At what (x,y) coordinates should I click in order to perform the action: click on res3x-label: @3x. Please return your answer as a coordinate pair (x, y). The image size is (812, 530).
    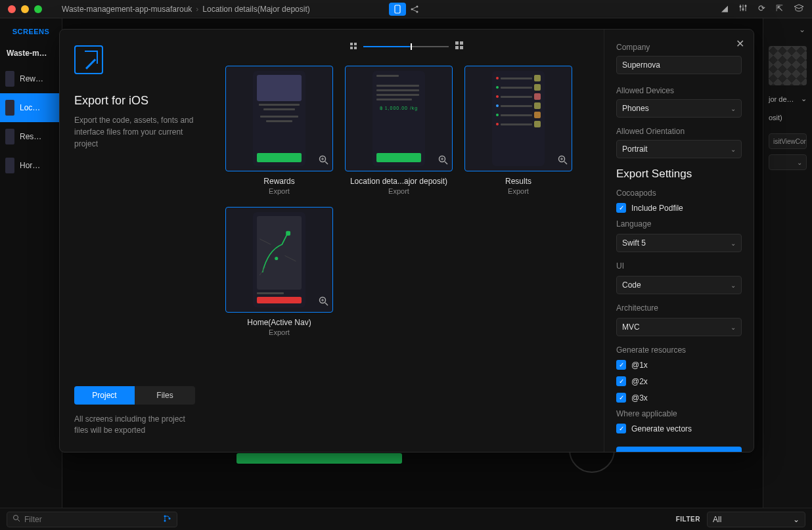
    Looking at the image, I should click on (640, 398).